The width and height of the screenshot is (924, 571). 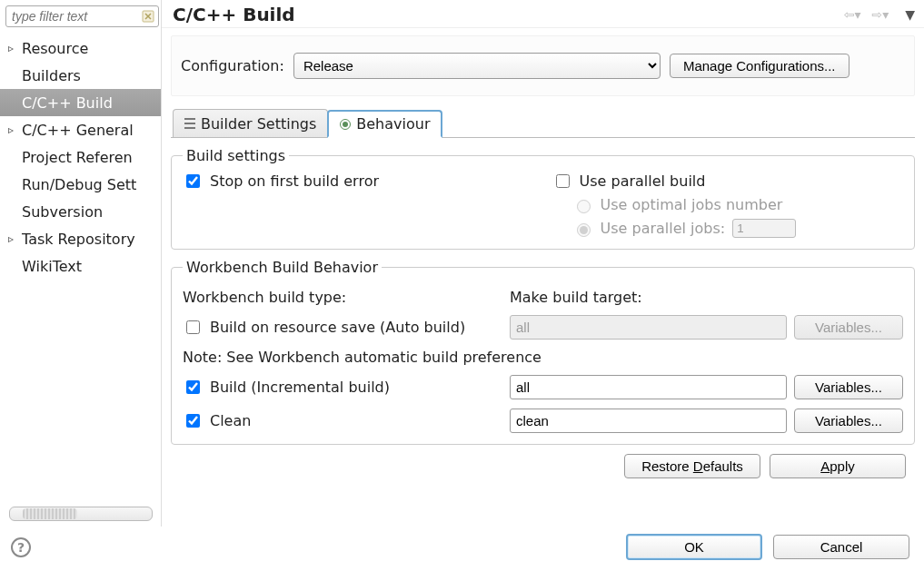 I want to click on configuration-bar: Configuration: Release Manage Configurat…, so click(x=543, y=65).